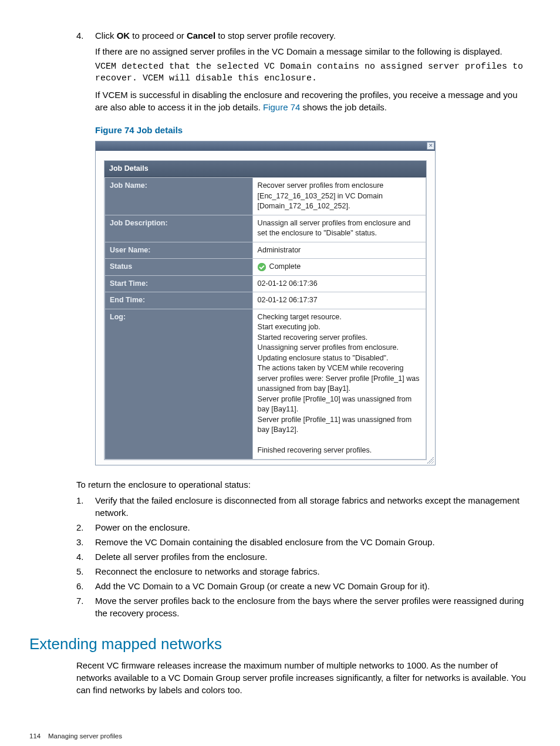 This screenshot has width=560, height=746. What do you see at coordinates (303, 556) in the screenshot?
I see `return-steps-list: 1.Verify that the failed enclosure is di…` at bounding box center [303, 556].